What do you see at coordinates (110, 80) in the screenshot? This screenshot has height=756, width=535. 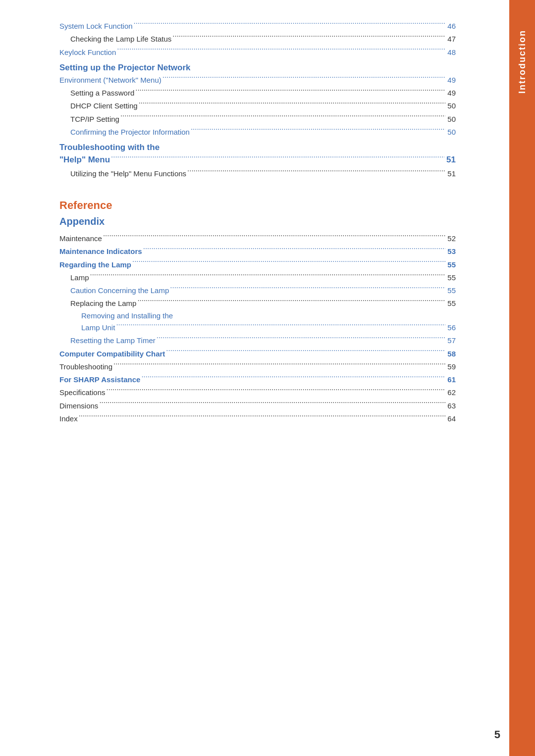 I see `toc-label: Environment ("Network" Menu)` at bounding box center [110, 80].